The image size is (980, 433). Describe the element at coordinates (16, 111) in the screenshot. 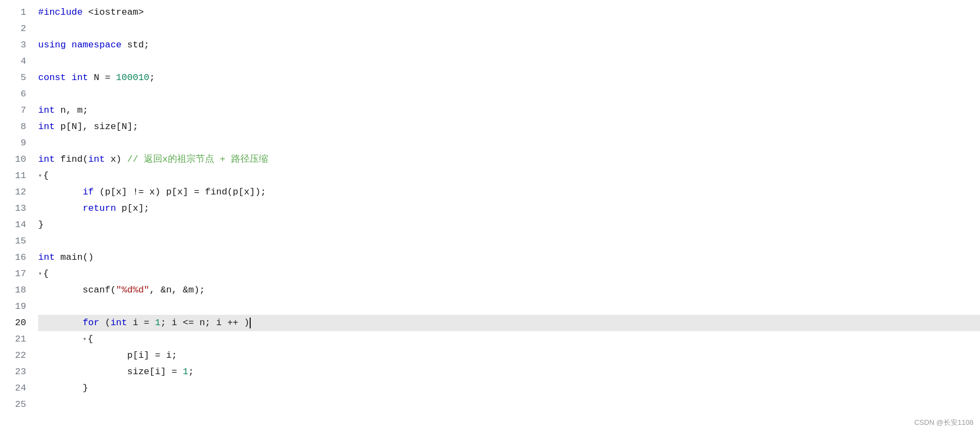

I see `line-num-7: 7` at that location.